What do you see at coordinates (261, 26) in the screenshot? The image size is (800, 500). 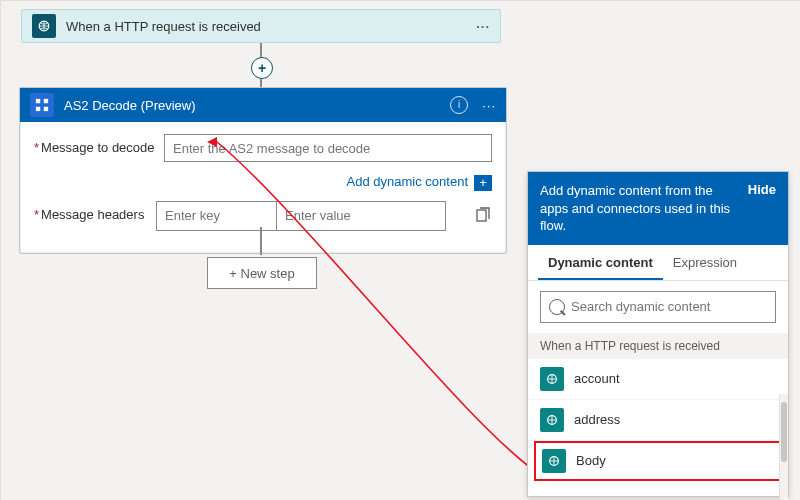 I see `trigger-card: When a HTTP request is received ···` at bounding box center [261, 26].